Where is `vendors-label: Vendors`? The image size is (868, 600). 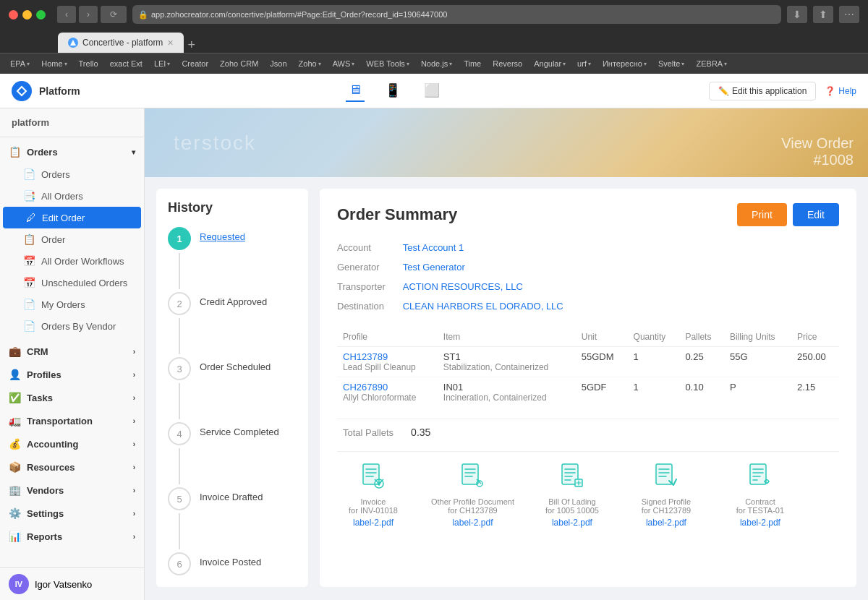 vendors-label: Vendors is located at coordinates (45, 490).